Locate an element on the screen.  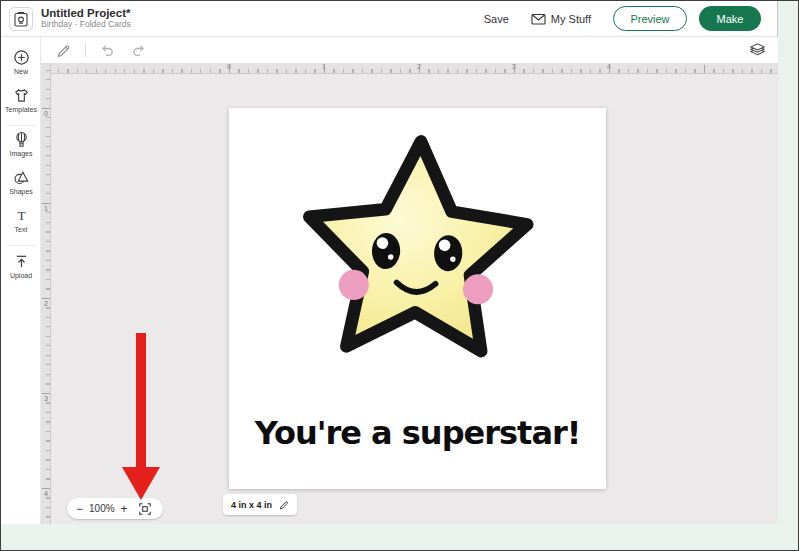
shapes-icon is located at coordinates (22, 178).